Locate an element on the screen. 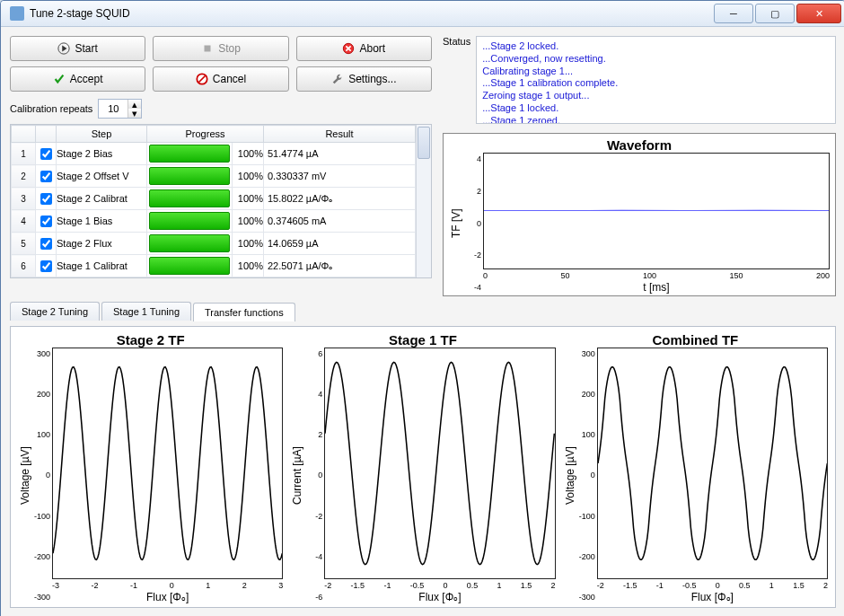  tab-stage1-tuning: Stage 1 Tuning is located at coordinates (146, 311).